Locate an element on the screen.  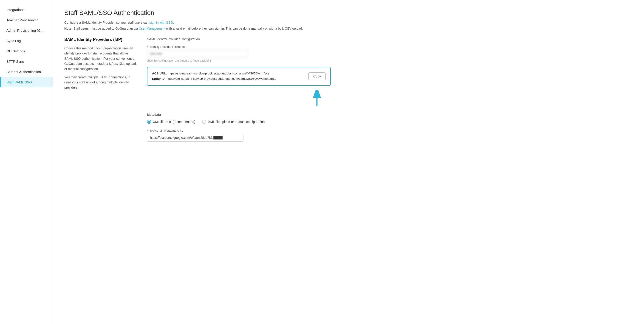
metadata-radio-group: XML file URL (recommended) XML file uplo… is located at coordinates (390, 122).